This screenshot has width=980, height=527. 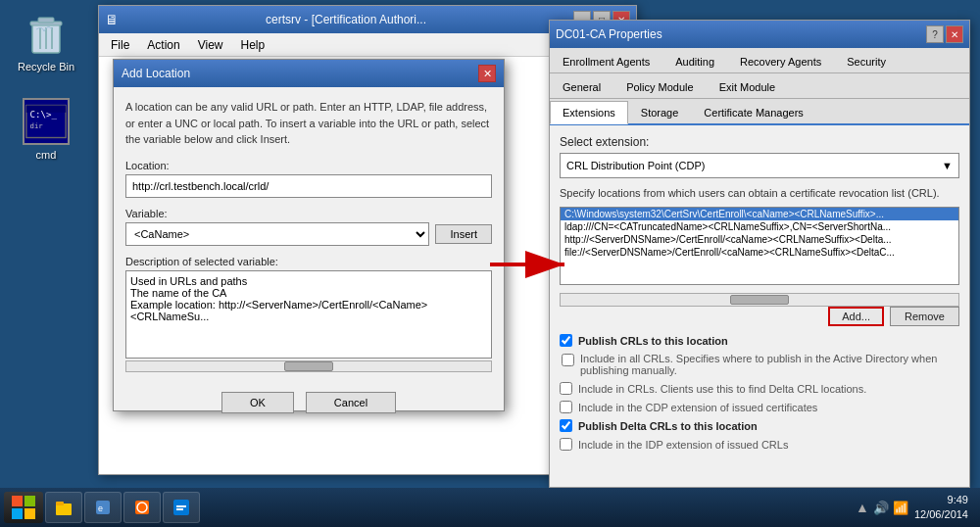 I want to click on menu-help: Help, so click(x=253, y=45).